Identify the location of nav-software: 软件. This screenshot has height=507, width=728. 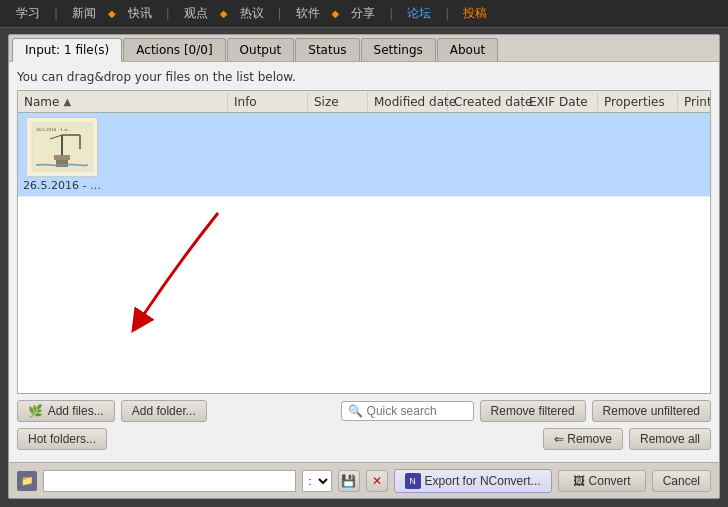
(308, 14).